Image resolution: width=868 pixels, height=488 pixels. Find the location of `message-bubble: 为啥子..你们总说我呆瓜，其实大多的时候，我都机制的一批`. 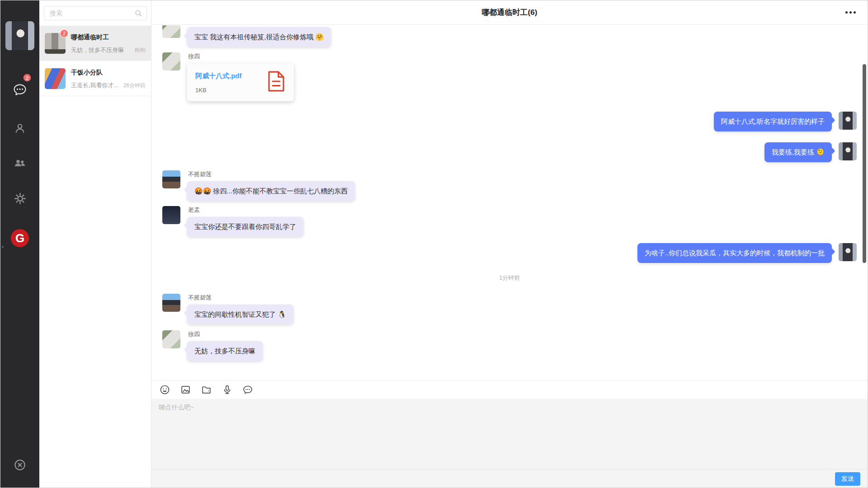

message-bubble: 为啥子..你们总说我呆瓜，其实大多的时候，我都机制的一批 is located at coordinates (735, 253).